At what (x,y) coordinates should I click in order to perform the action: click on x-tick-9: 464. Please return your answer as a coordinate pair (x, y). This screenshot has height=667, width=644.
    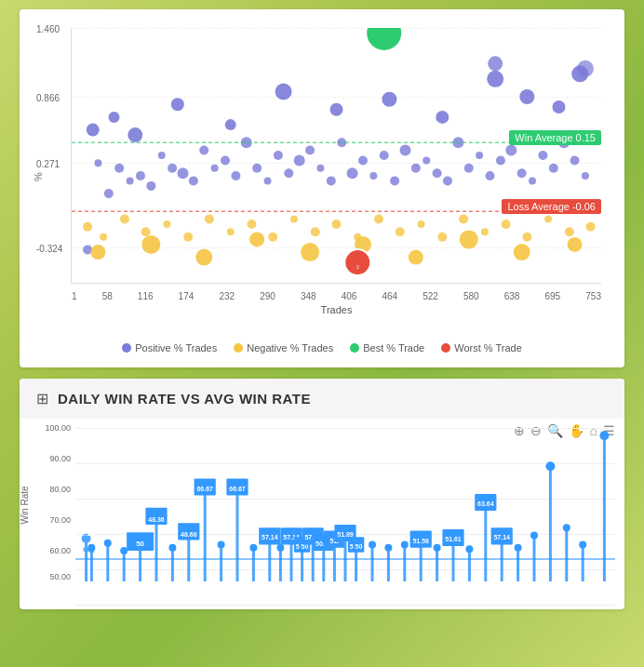
    Looking at the image, I should click on (389, 296).